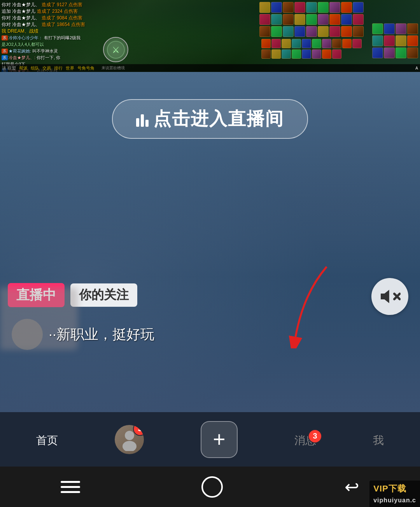 The width and height of the screenshot is (420, 507). What do you see at coordinates (52, 34) in the screenshot?
I see `game-chat: 你对 冷血★梦儿、 造成了 9127 点伤害 追加 冷血★梦儿 造成了 2324…` at bounding box center [52, 34].